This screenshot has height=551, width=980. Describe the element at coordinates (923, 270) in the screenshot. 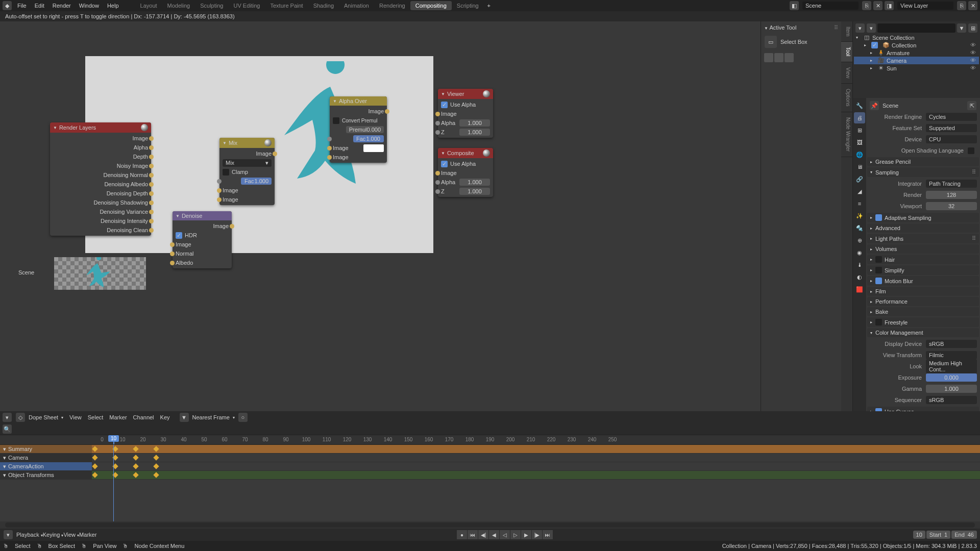

I see `section-simplify: ▸Simplify` at that location.